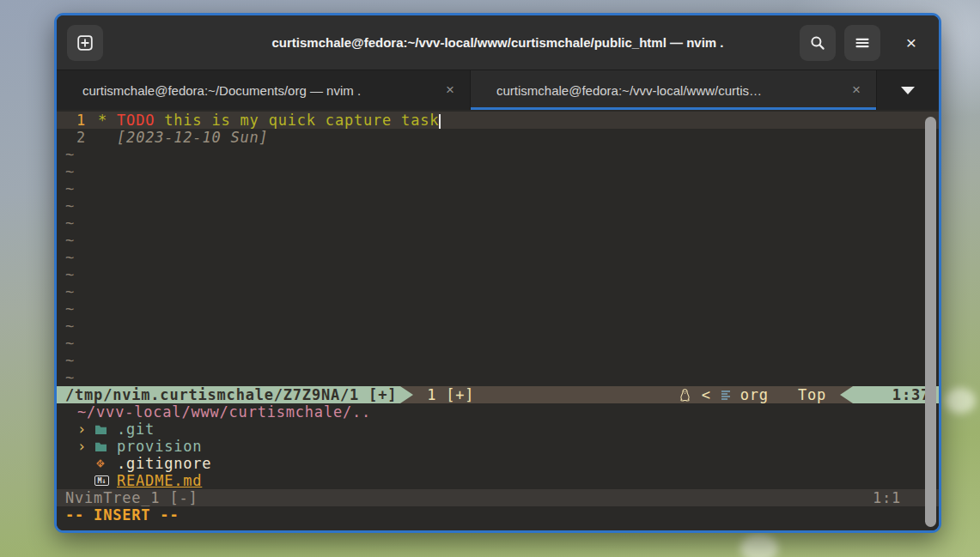 This screenshot has height=557, width=980. I want to click on new-tab-icon, so click(85, 43).